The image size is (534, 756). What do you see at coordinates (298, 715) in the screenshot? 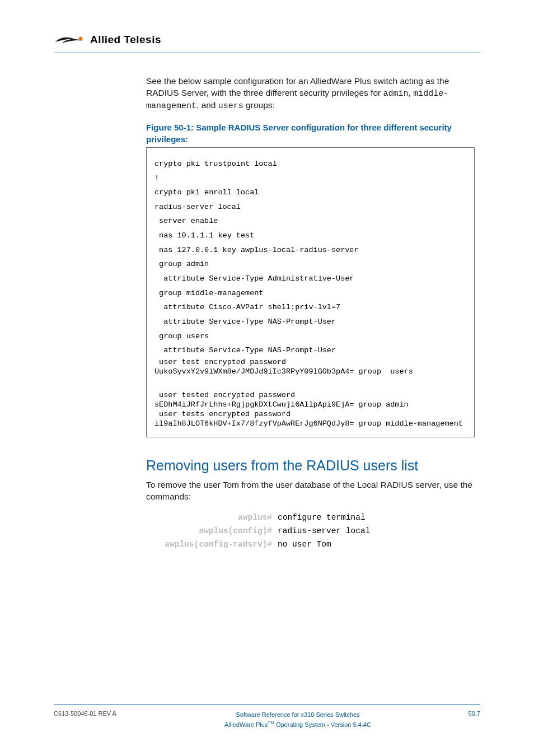
I see `footer-title: Software Reference for x310 Series Switc…` at bounding box center [298, 715].